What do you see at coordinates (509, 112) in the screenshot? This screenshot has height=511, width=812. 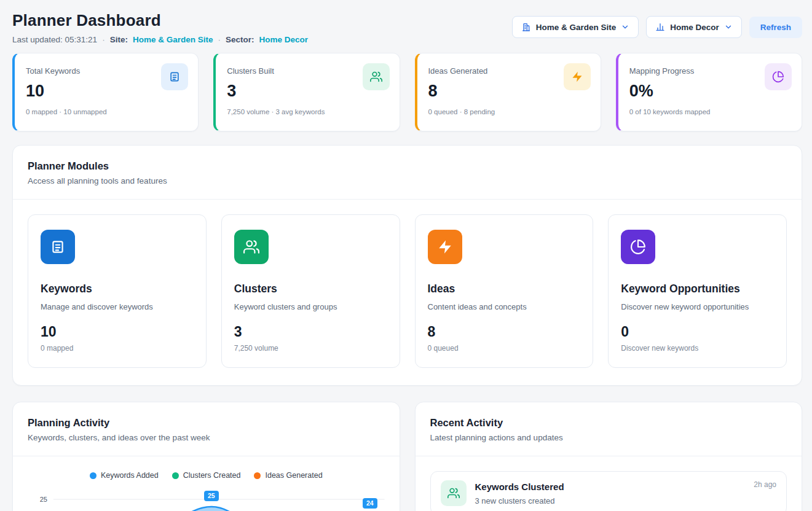 I see `stat-footnote: 0 queued · 8 pending` at bounding box center [509, 112].